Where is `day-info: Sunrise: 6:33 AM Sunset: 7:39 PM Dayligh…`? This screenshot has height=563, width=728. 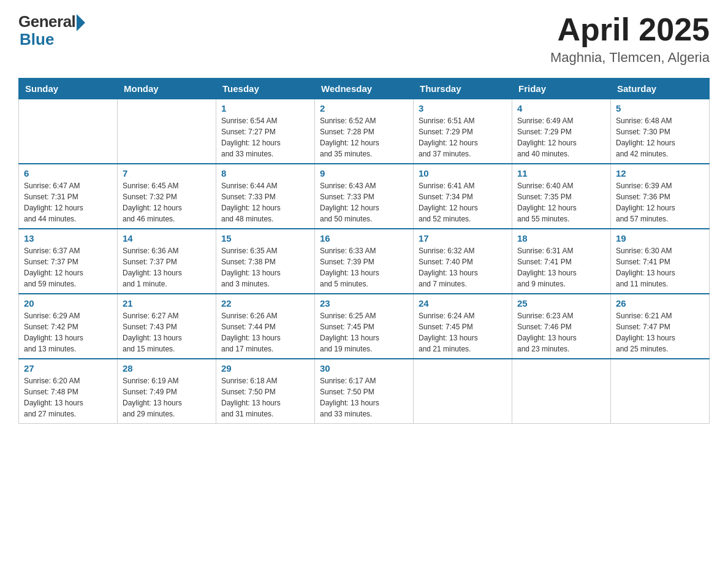
day-info: Sunrise: 6:33 AM Sunset: 7:39 PM Dayligh… is located at coordinates (364, 267).